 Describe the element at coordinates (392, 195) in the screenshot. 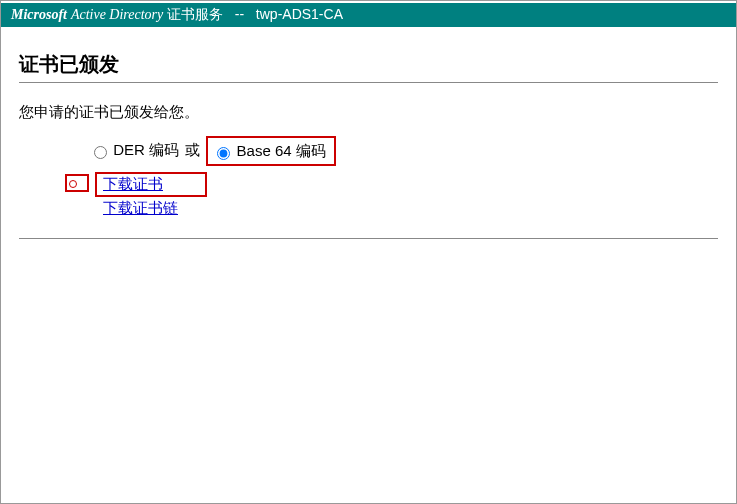

I see `download-block: 下载证书 下载证书链` at that location.